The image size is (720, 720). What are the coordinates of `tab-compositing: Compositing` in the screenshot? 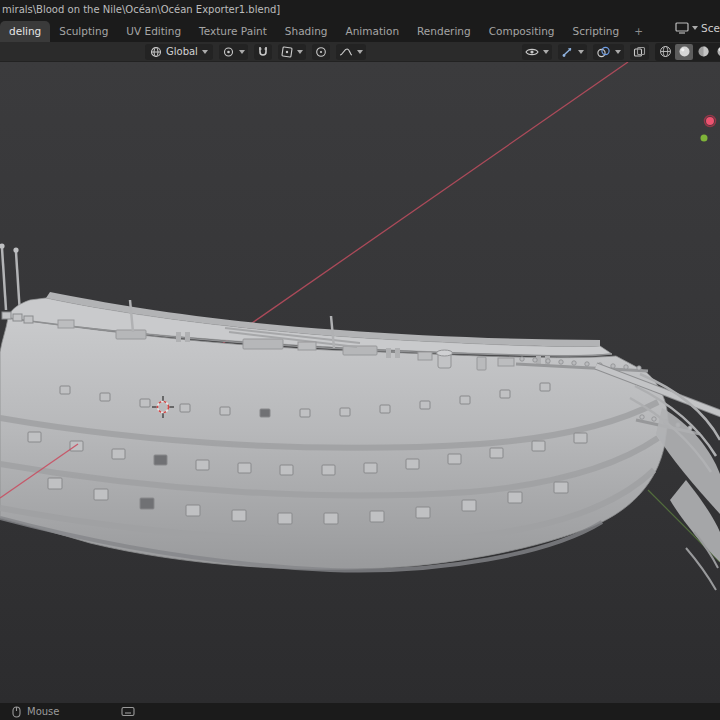 It's located at (522, 32).